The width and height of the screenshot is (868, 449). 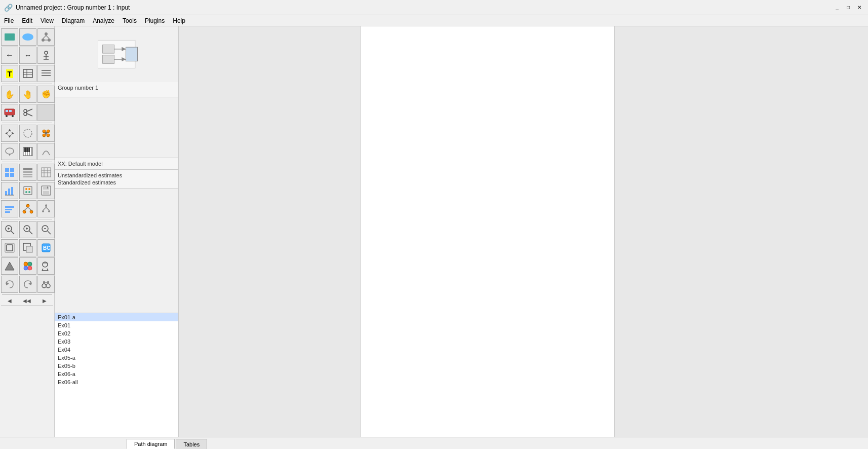 What do you see at coordinates (46, 266) in the screenshot?
I see `search-tool` at bounding box center [46, 266].